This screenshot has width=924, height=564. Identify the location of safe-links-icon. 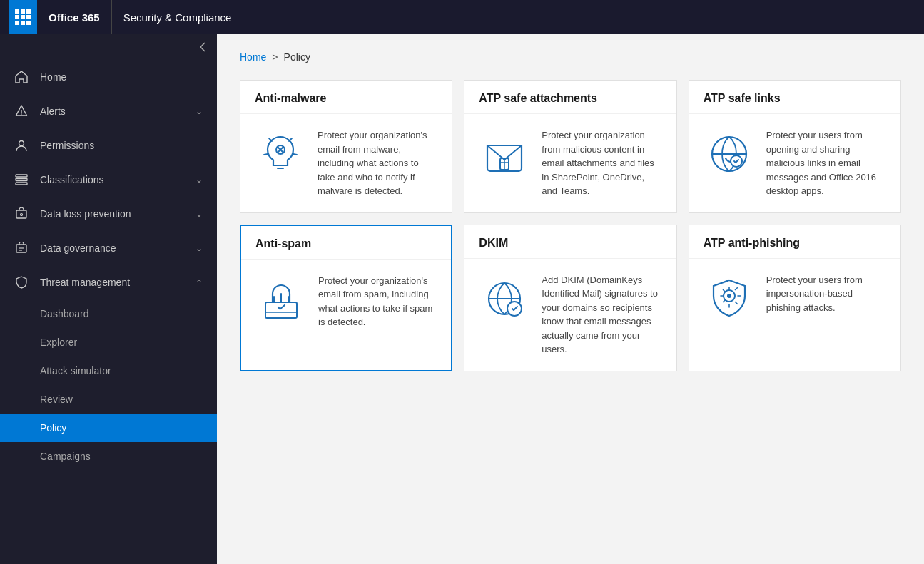
(729, 154).